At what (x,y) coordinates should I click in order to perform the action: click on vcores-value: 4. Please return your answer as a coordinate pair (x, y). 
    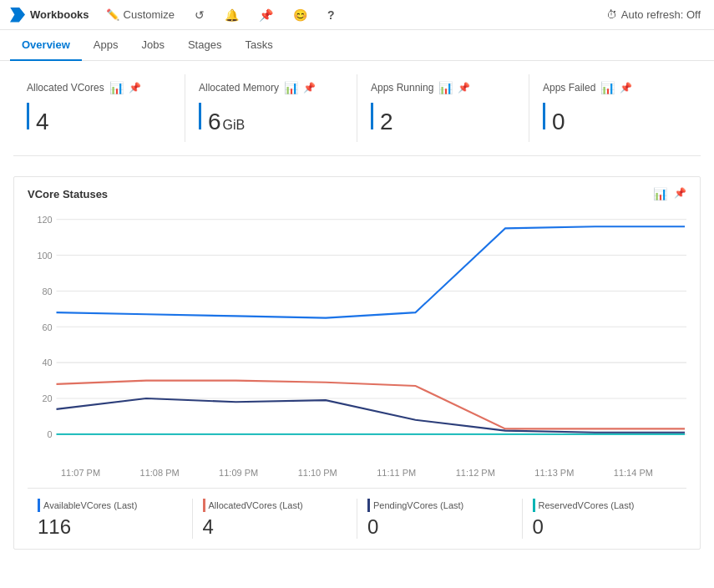
    Looking at the image, I should click on (43, 122).